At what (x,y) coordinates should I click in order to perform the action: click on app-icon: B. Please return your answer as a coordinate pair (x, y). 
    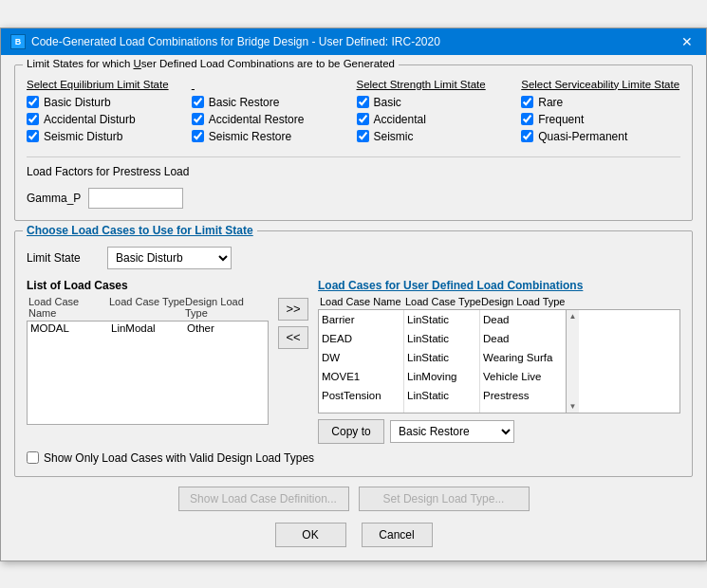
    Looking at the image, I should click on (18, 42).